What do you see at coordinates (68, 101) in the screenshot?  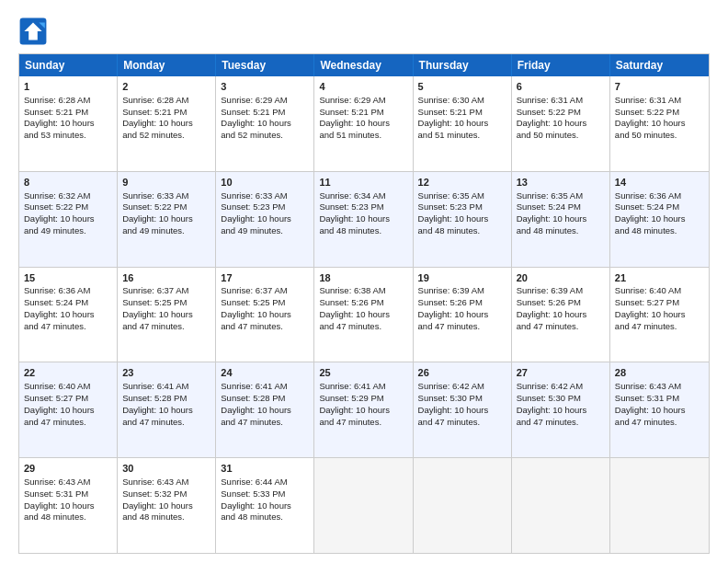 I see `day-info: Sunrise: 6:28 AM` at bounding box center [68, 101].